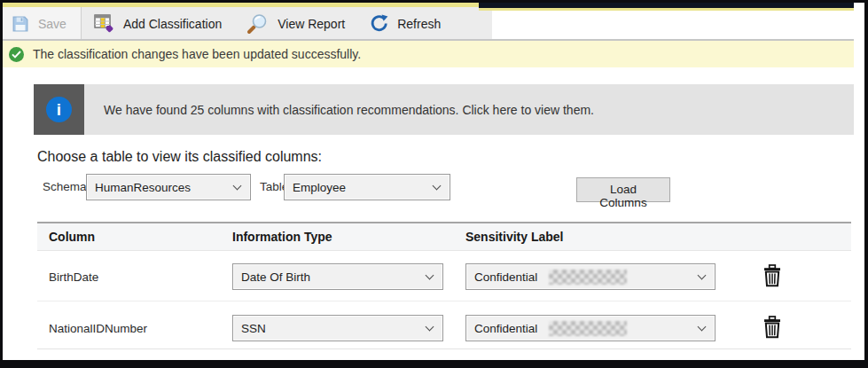  What do you see at coordinates (282, 237) in the screenshot?
I see `header-information-type: Information Type` at bounding box center [282, 237].